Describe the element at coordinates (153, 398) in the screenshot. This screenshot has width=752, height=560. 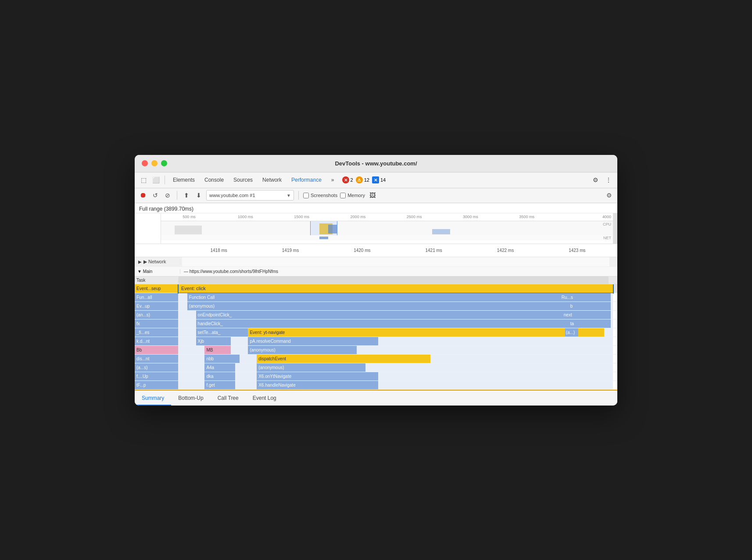
I see `tab-summary: Summary` at that location.